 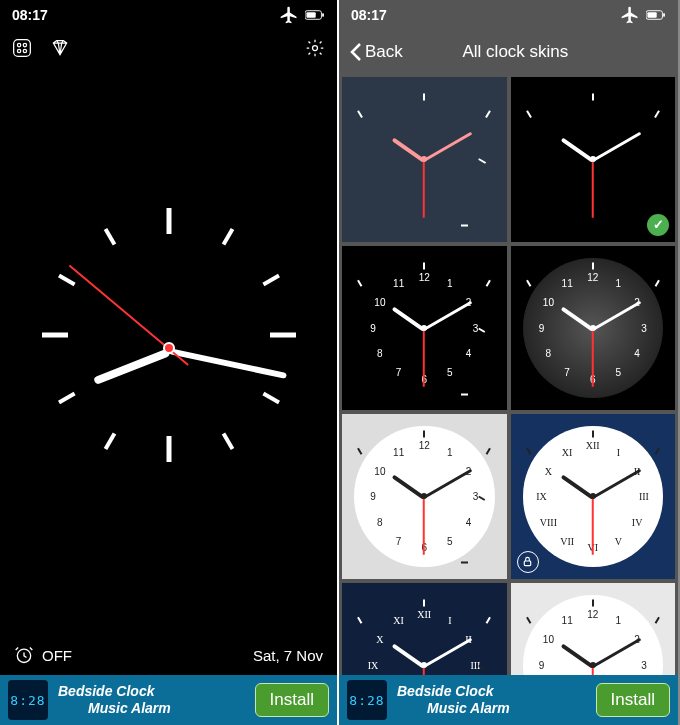 I want to click on lock-icon, so click(x=528, y=562).